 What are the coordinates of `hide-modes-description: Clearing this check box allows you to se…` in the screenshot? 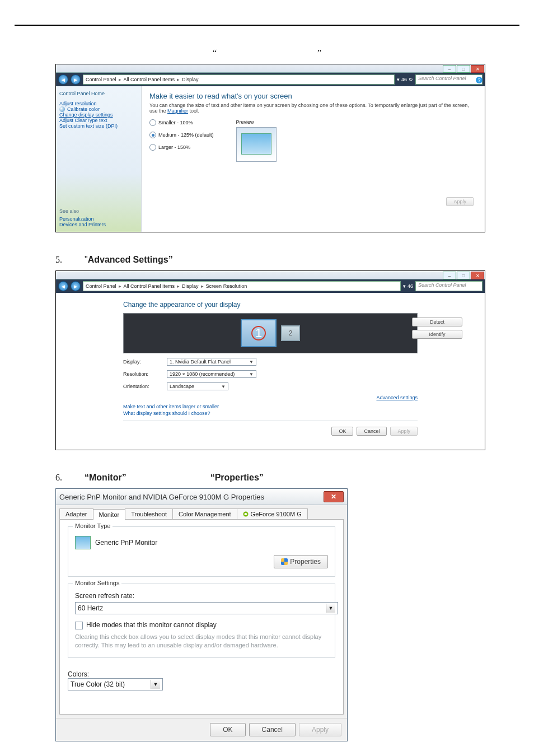 It's located at (202, 641).